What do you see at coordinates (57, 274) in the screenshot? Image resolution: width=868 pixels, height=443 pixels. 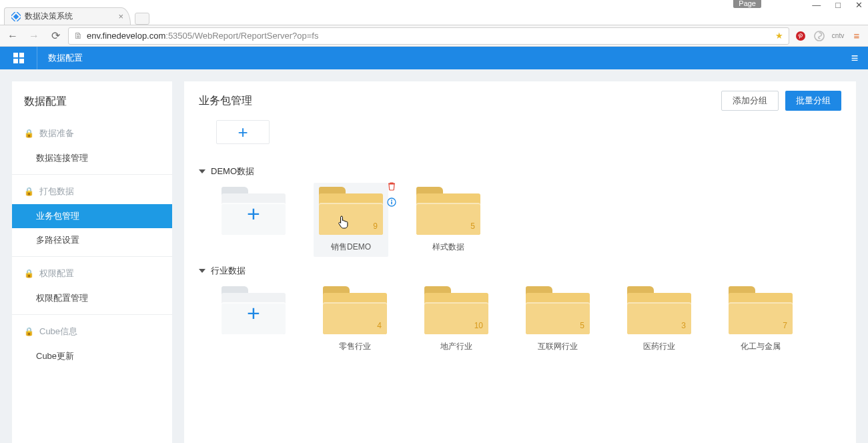 I see `sidebar-section-label: 权限配置` at bounding box center [57, 274].